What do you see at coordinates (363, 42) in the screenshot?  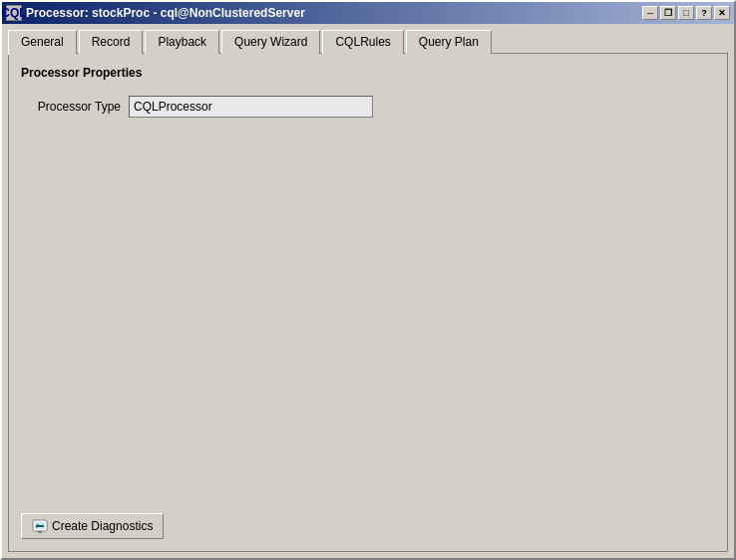 I see `tab-cql-rules: CQLRules` at bounding box center [363, 42].